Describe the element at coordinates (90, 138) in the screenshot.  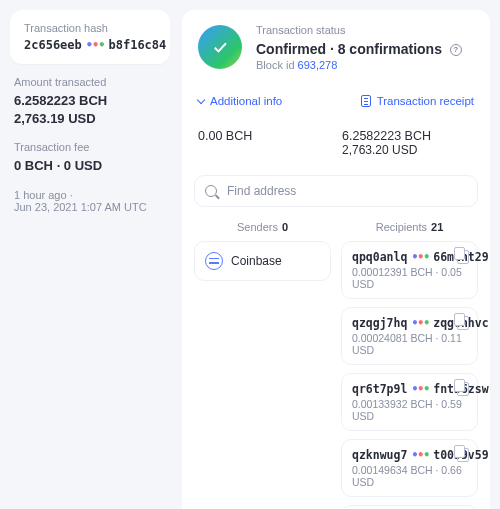
I see `tx-meta: Amount transacted 6.2582223 BCH 2,763.19…` at that location.